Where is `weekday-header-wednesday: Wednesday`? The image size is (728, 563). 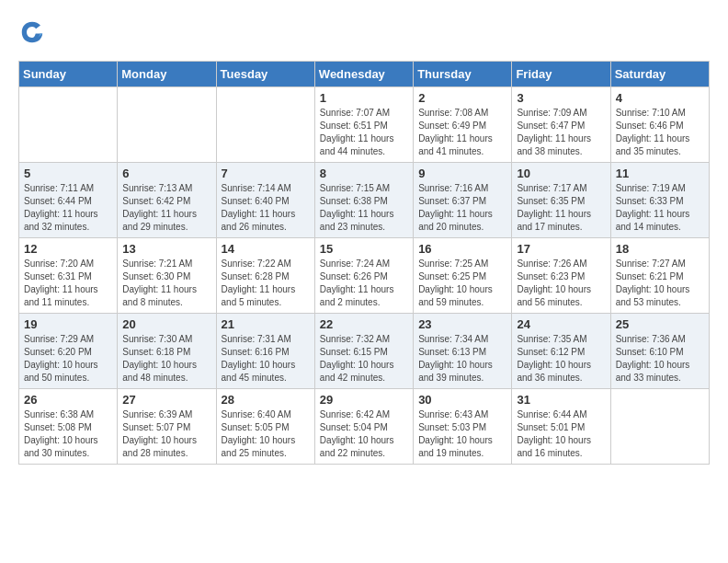 weekday-header-wednesday: Wednesday is located at coordinates (364, 75).